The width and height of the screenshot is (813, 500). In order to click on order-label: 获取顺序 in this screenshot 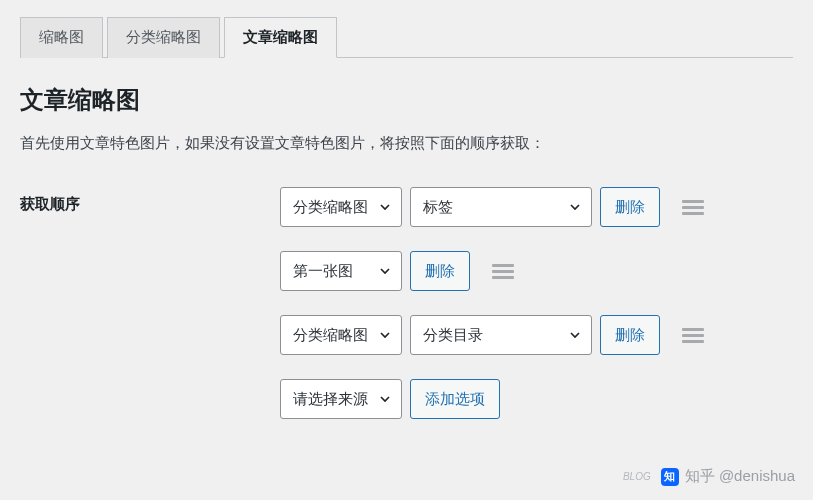, I will do `click(150, 200)`.